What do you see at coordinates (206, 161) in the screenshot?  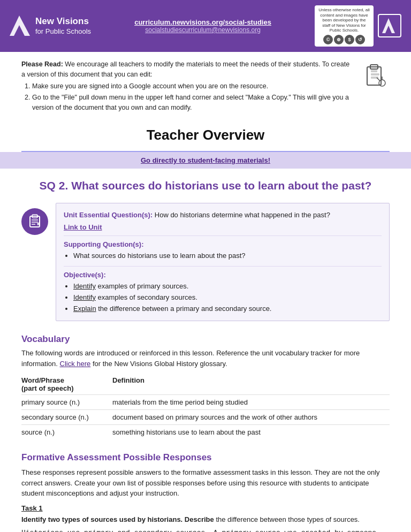 I see `link-banner: Go directly to student-facing materials!` at bounding box center [206, 161].